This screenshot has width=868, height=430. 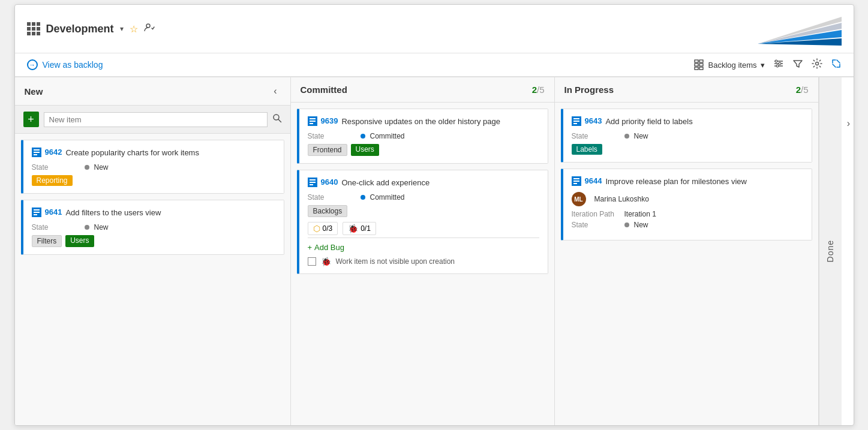 I want to click on card-9640-divider, so click(x=424, y=237).